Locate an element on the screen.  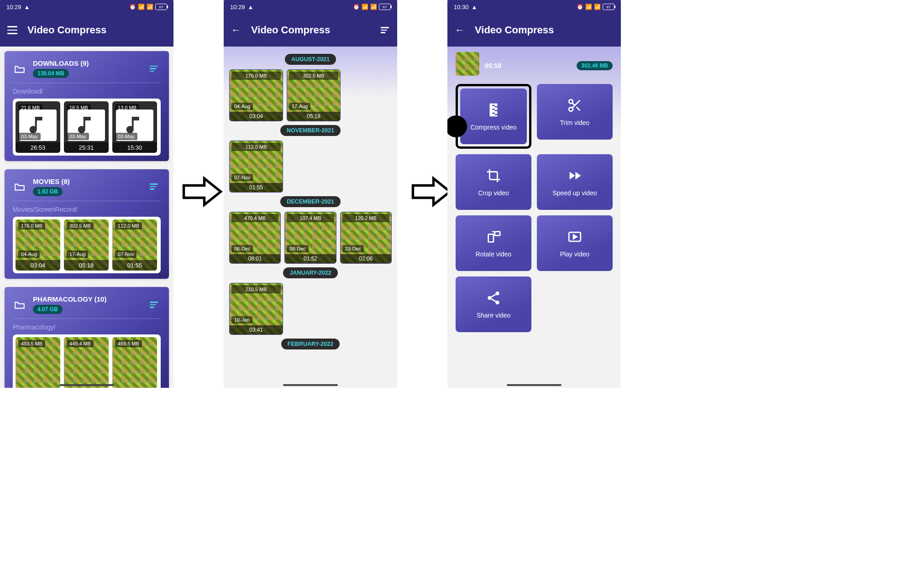
folder-card: DOWNLOADS (9) 139.04 MB Download/21.6 MB… is located at coordinates (87, 106).